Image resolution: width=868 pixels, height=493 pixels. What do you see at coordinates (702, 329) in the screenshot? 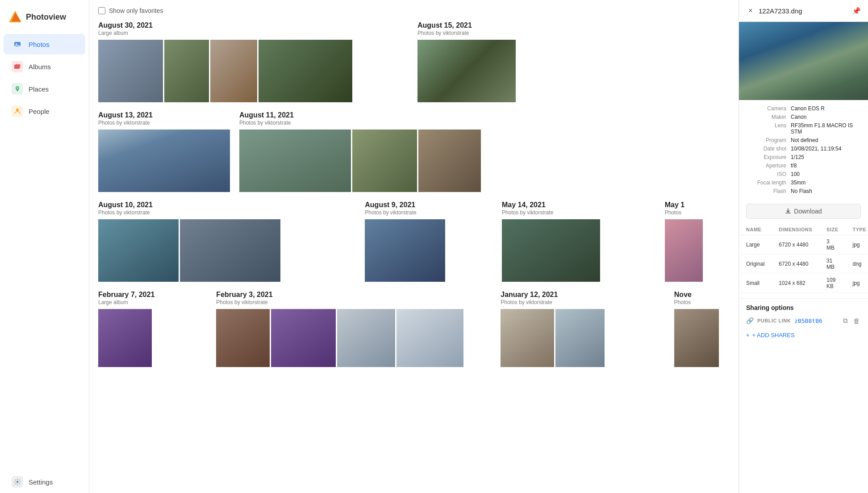
I see `section-nove: Nove Photos` at bounding box center [702, 329].